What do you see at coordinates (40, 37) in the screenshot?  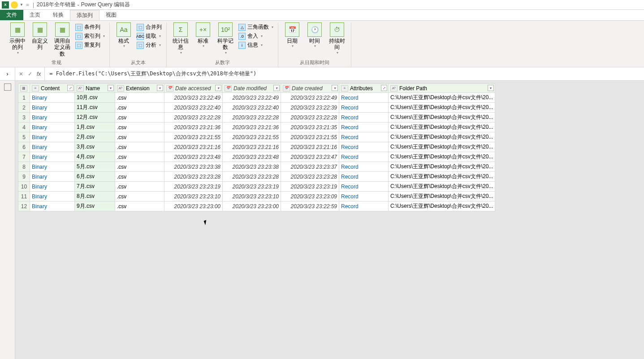 I see `custom-column-button: ▦自定义列` at bounding box center [40, 37].